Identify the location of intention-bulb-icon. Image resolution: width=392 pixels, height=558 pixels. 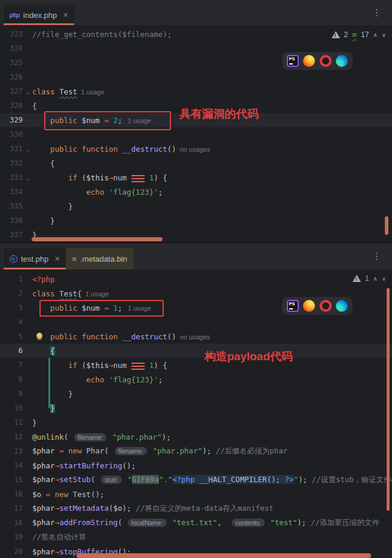
(39, 336).